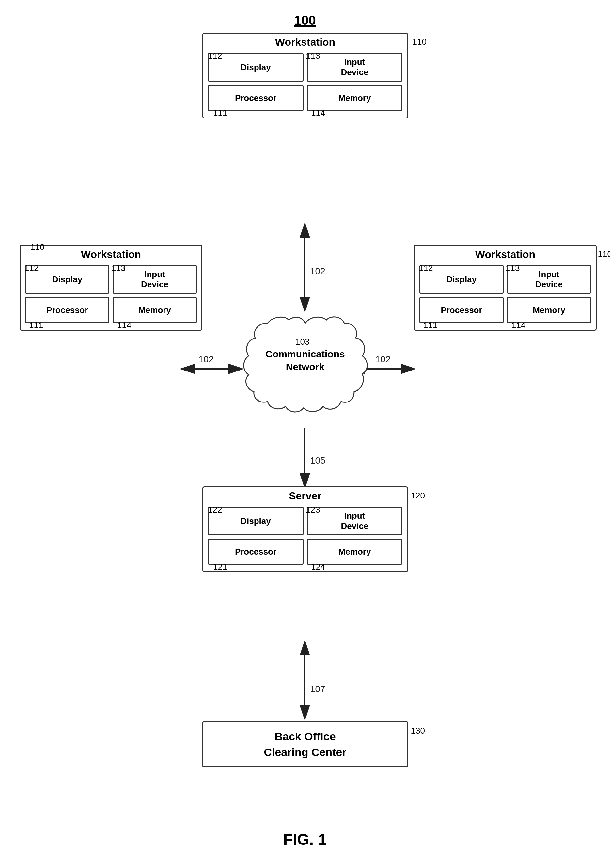 This screenshot has width=610, height=868. I want to click on server-title: Server, so click(305, 495).